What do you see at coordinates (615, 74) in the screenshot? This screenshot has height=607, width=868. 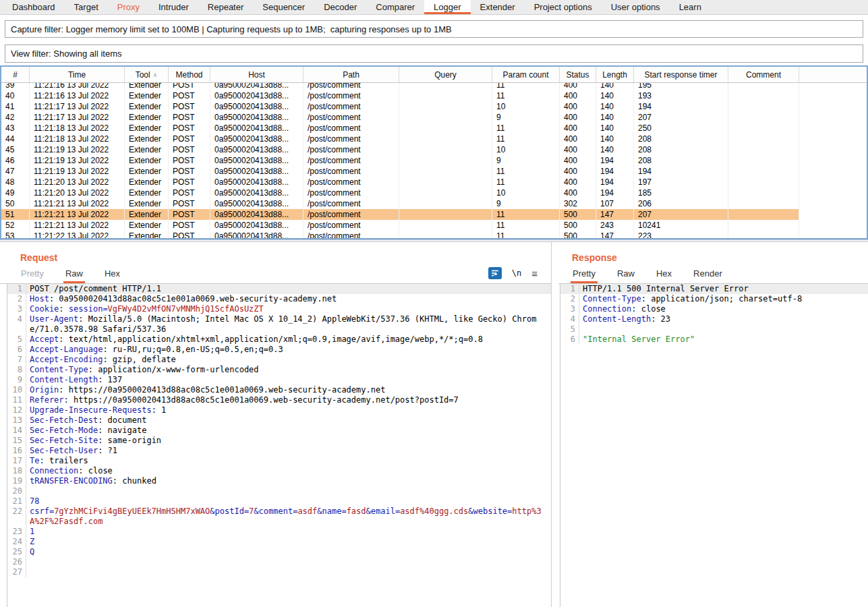 I see `column-header-length: Length` at bounding box center [615, 74].